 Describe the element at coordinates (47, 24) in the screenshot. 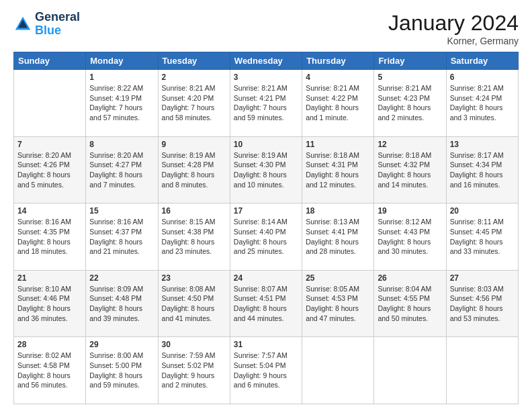

I see `logo: General Blue` at that location.